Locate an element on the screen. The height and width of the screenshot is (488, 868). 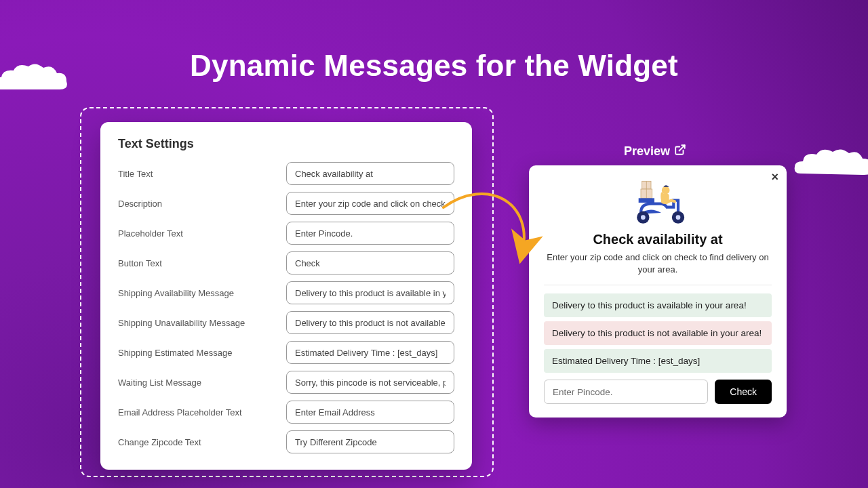
field-email-placeholder: Email Address Placeholder Text is located at coordinates (286, 412).